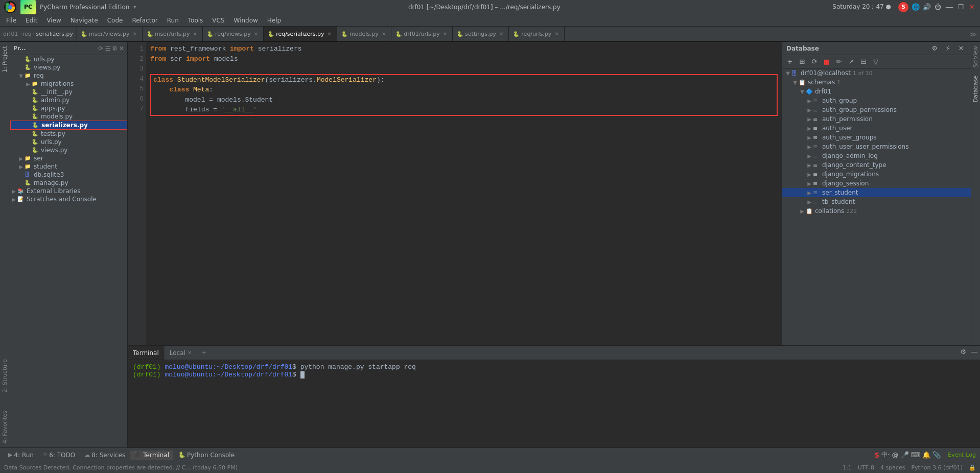 The width and height of the screenshot is (980, 473). What do you see at coordinates (556, 34) in the screenshot?
I see `tab-close-req-urls: ✕` at bounding box center [556, 34].